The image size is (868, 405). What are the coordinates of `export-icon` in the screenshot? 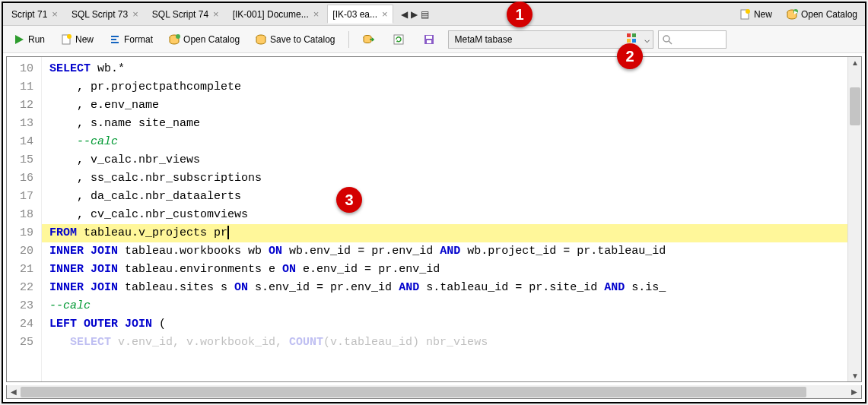 It's located at (368, 40).